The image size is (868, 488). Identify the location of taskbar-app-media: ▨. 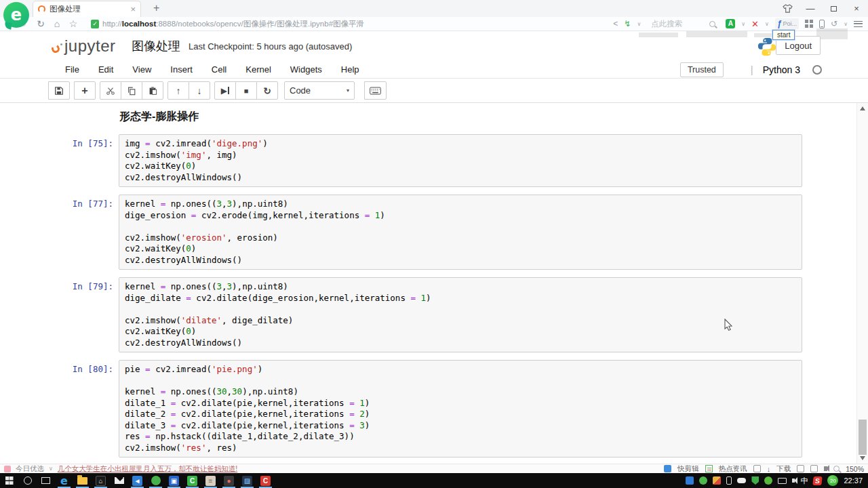
(247, 481).